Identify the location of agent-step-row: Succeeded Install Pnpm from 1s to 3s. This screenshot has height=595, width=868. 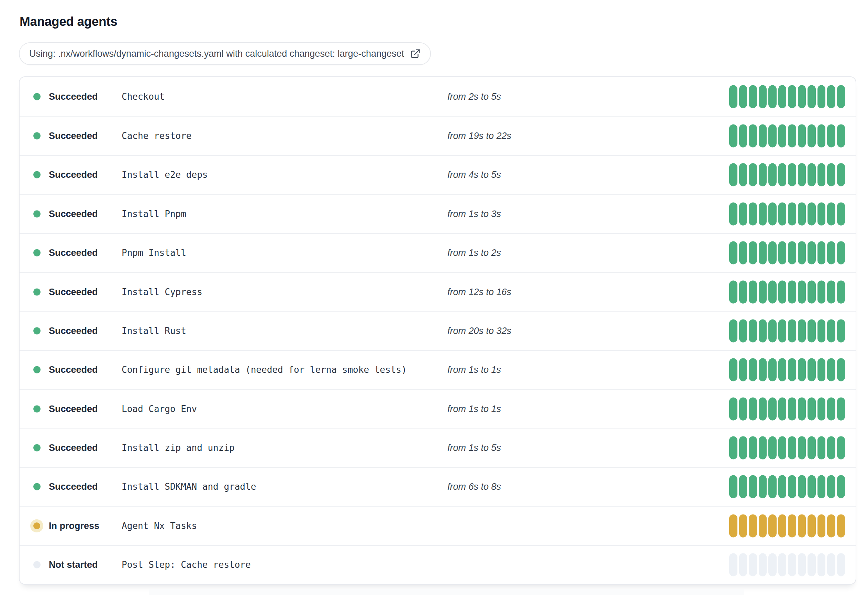
(438, 213).